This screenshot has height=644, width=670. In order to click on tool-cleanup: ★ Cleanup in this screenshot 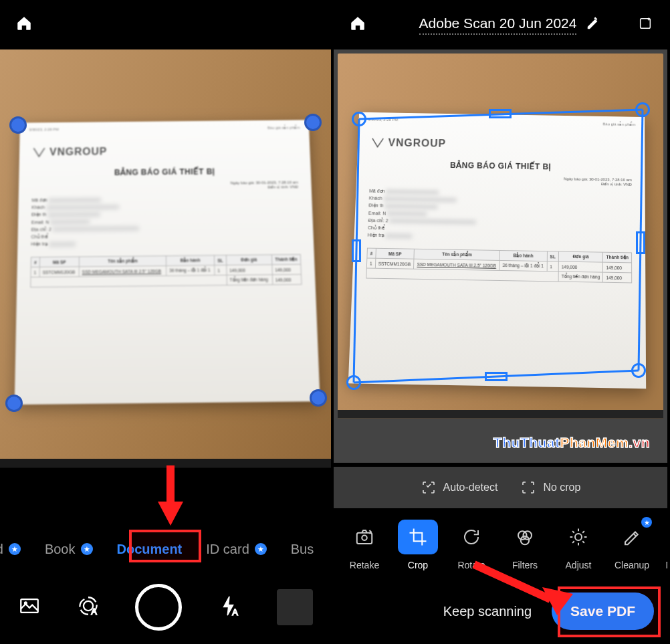, I will do `click(632, 545)`.